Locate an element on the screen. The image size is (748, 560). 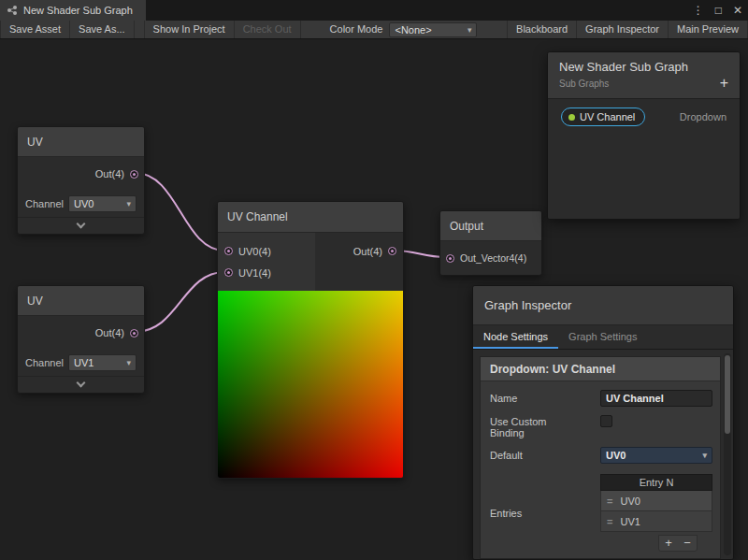
add-entry-button: + is located at coordinates (669, 543).